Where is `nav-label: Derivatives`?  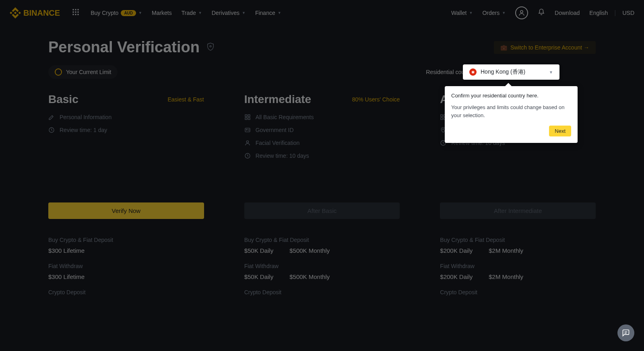 nav-label: Derivatives is located at coordinates (225, 13).